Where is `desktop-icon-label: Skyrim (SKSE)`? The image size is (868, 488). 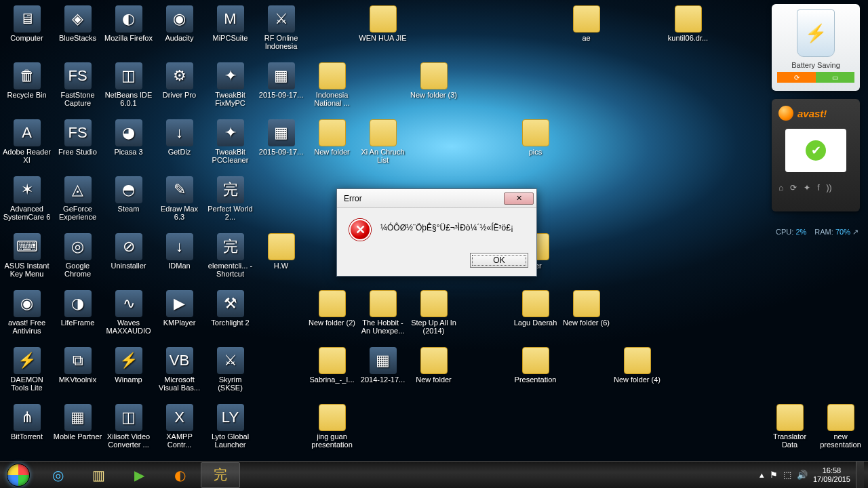 desktop-icon-label: Skyrim (SKSE) is located at coordinates (231, 384).